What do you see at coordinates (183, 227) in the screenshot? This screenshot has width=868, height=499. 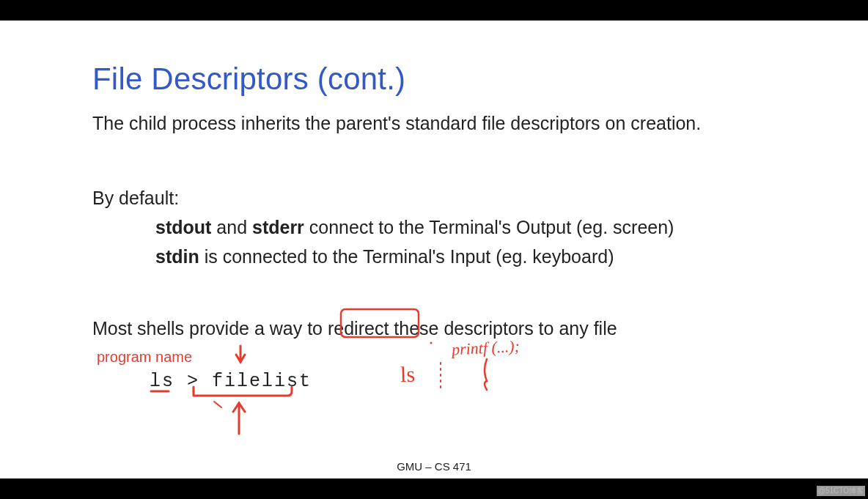 I see `stdout-word: stdout` at bounding box center [183, 227].